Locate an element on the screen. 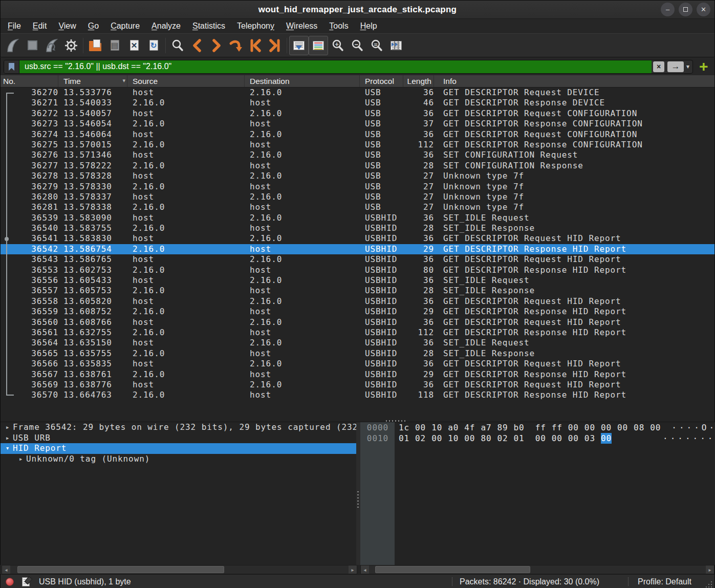  close-icon: ✕ is located at coordinates (703, 9).